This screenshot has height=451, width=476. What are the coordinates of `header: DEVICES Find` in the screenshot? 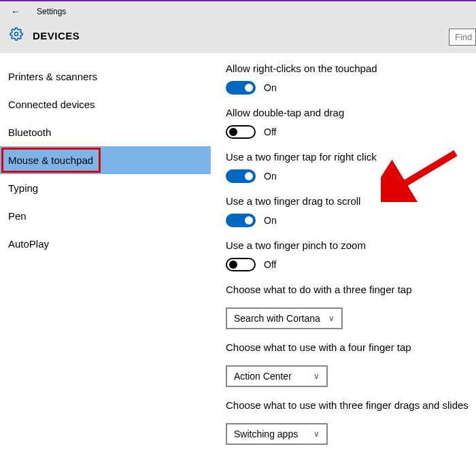 It's located at (238, 37).